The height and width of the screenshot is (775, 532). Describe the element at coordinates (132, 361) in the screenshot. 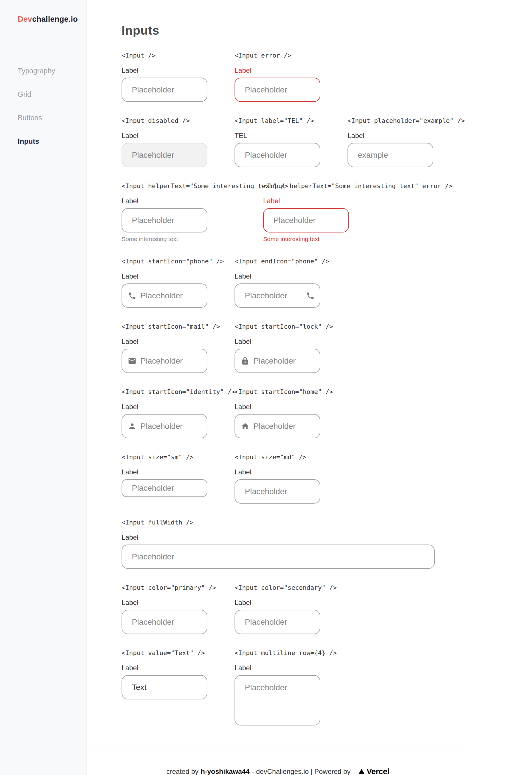

I see `mail-icon` at that location.